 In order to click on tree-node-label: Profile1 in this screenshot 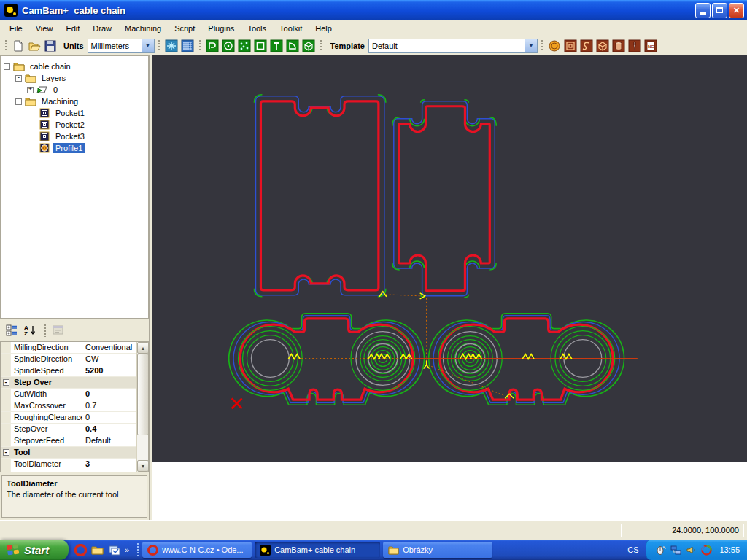, I will do `click(69, 148)`.